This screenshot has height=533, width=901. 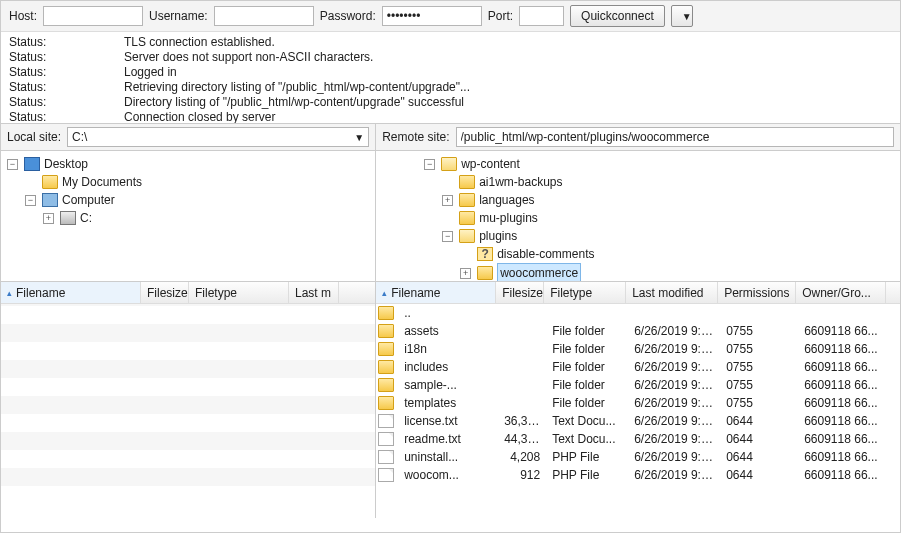 What do you see at coordinates (638, 457) in the screenshot?
I see `file-row: uninstall...4,208PHP File6/26/2019 9:34:…` at bounding box center [638, 457].